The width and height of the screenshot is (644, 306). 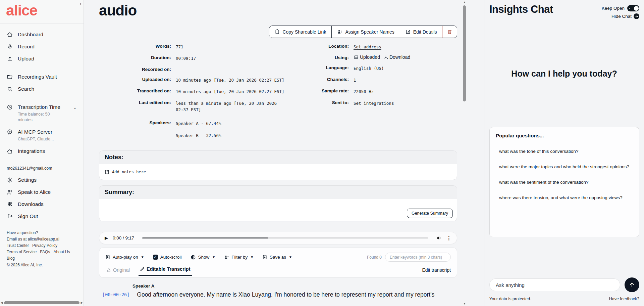 What do you see at coordinates (42, 180) in the screenshot?
I see `sidebar-item-settings: Settings` at bounding box center [42, 180].